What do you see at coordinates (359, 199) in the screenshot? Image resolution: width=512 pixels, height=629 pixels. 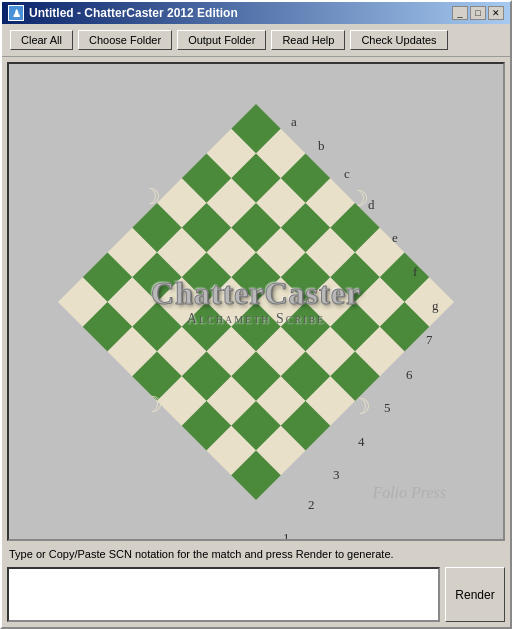 I see `corner-symbol-top: ☽` at bounding box center [359, 199].